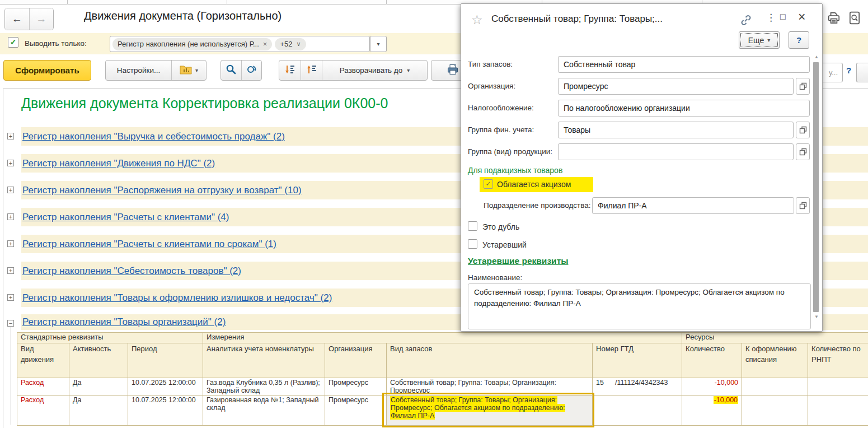 This screenshot has width=868, height=428. What do you see at coordinates (17, 19) in the screenshot?
I see `back-button: ←` at bounding box center [17, 19].